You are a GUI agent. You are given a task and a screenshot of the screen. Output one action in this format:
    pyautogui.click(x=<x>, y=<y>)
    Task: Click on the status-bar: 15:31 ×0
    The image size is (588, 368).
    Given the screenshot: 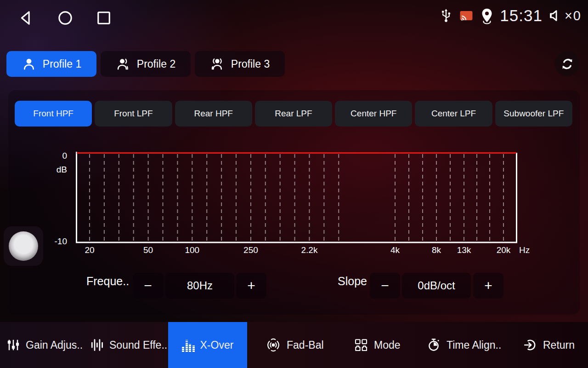 What is the action you would take?
    pyautogui.click(x=509, y=16)
    